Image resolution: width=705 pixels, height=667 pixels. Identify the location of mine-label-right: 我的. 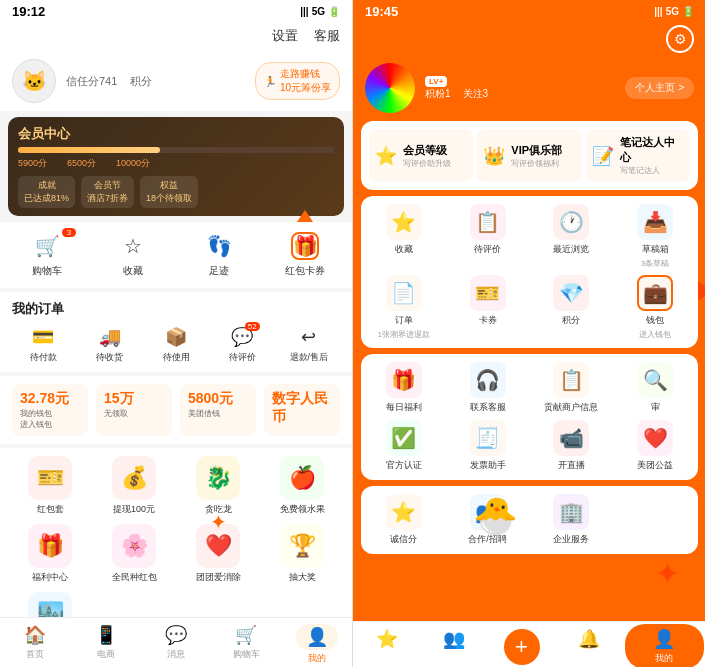
(664, 658).